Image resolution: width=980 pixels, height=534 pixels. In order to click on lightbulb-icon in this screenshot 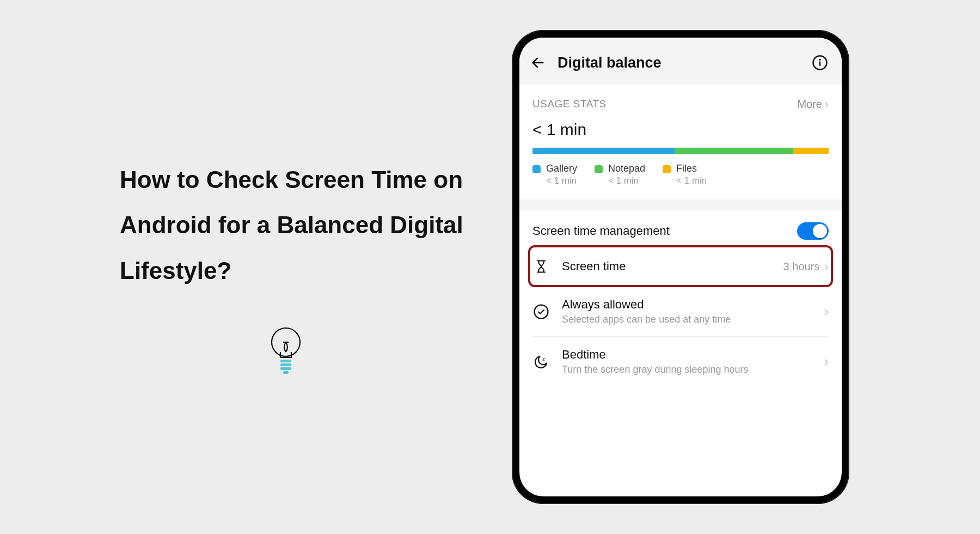, I will do `click(308, 351)`.